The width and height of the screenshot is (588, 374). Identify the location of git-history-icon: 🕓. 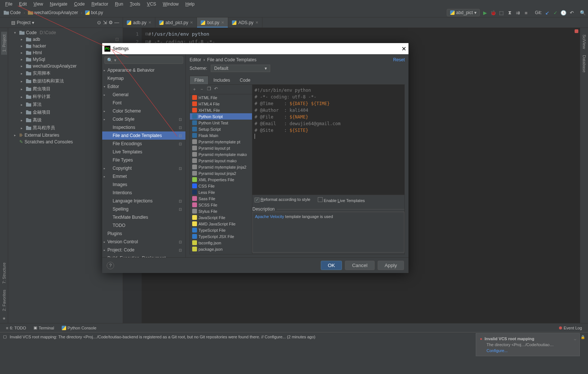
(563, 13).